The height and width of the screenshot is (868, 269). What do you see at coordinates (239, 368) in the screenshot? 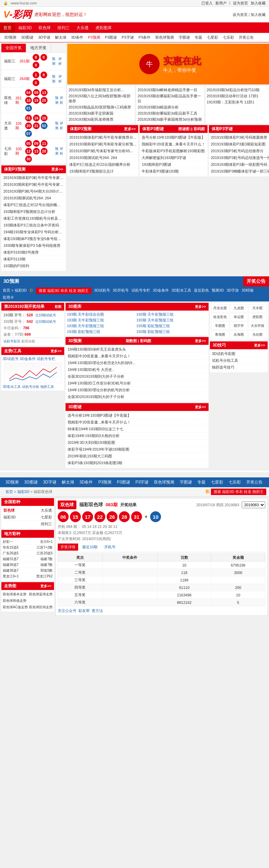
I see `s2-jq-3: 独胆选号技巧` at bounding box center [239, 368].